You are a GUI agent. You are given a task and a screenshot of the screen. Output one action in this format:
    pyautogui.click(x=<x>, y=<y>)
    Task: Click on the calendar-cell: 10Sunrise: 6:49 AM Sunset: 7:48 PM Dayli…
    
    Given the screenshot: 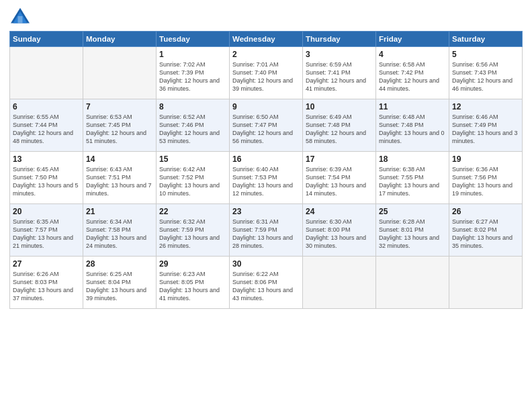 What is the action you would take?
    pyautogui.click(x=340, y=126)
    